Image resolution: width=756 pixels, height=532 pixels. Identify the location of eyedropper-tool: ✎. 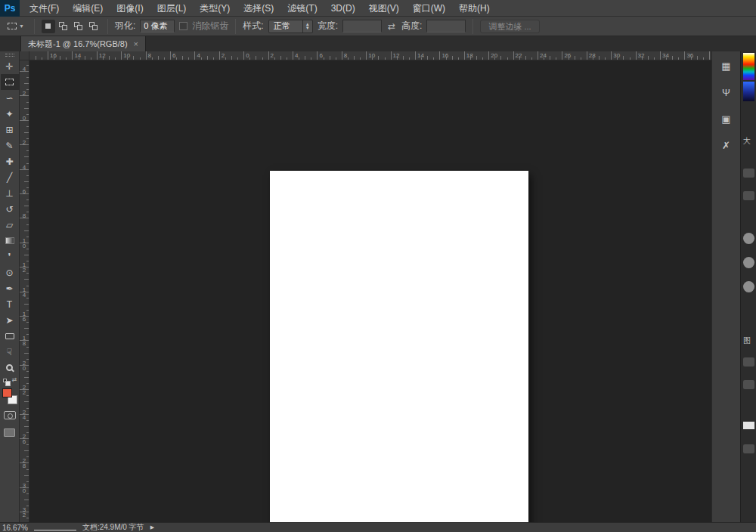
(10, 145).